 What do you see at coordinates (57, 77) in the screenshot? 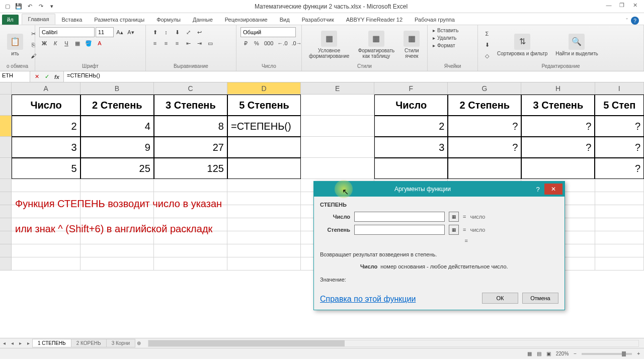
I see `fx-icon: fx` at bounding box center [57, 77].